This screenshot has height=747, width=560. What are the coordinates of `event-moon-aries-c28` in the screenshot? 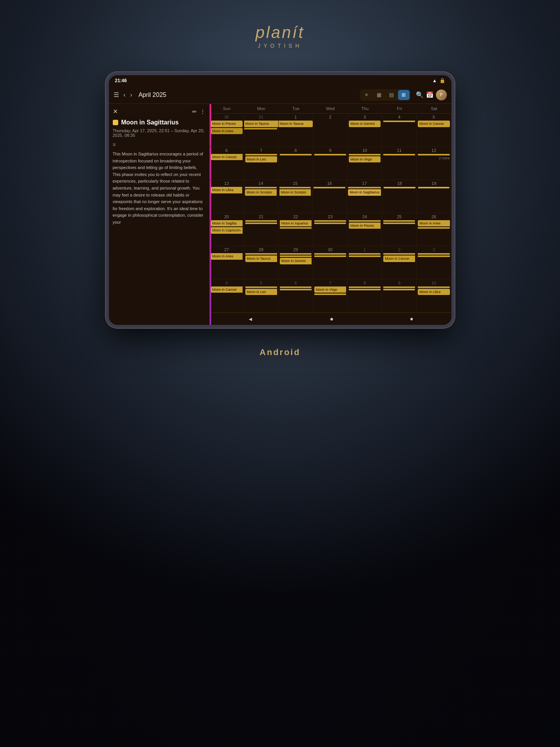 It's located at (261, 254).